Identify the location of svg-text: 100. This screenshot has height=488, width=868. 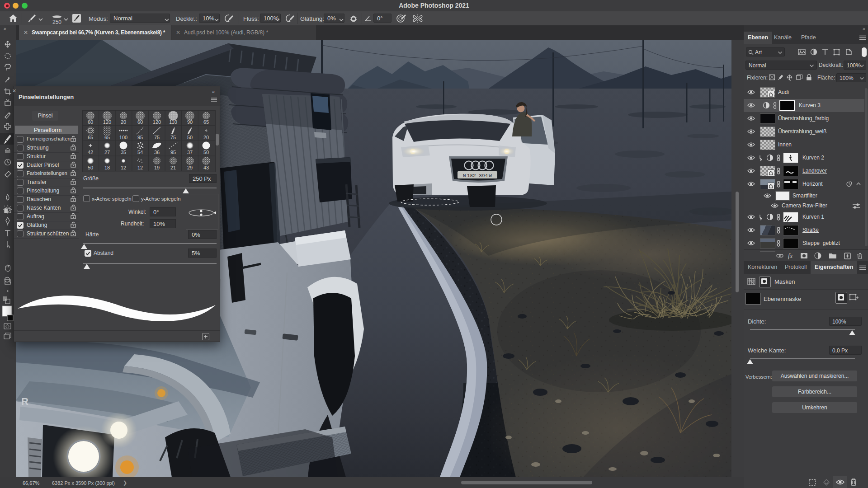
(123, 137).